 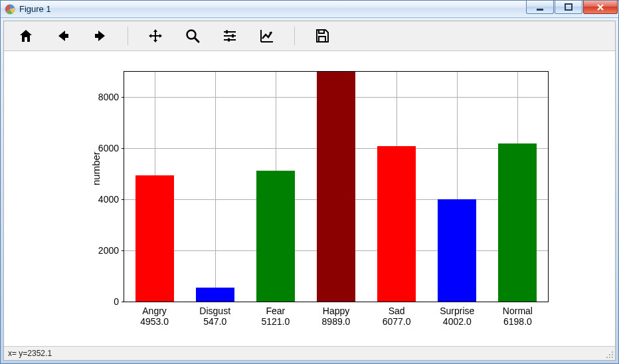 I want to click on save-button, so click(x=322, y=36).